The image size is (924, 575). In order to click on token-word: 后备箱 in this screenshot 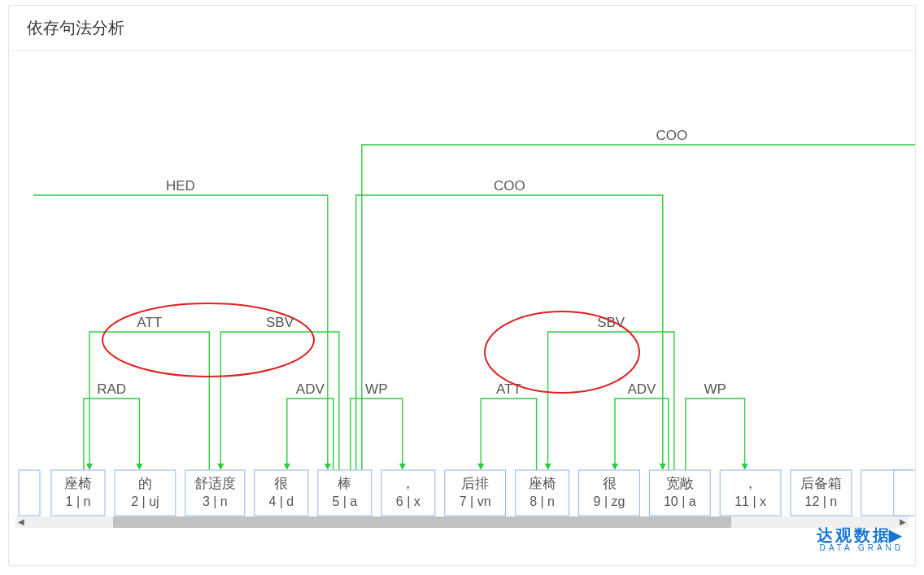, I will do `click(822, 483)`.